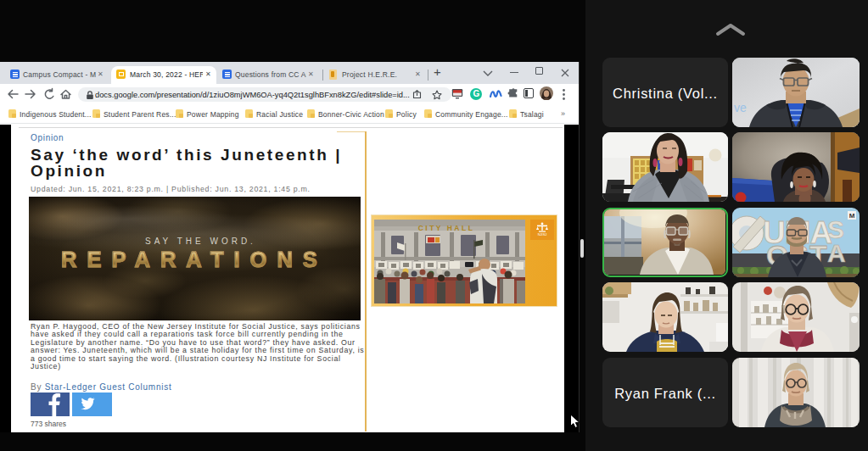  I want to click on svg-text: A, so click(837, 253).